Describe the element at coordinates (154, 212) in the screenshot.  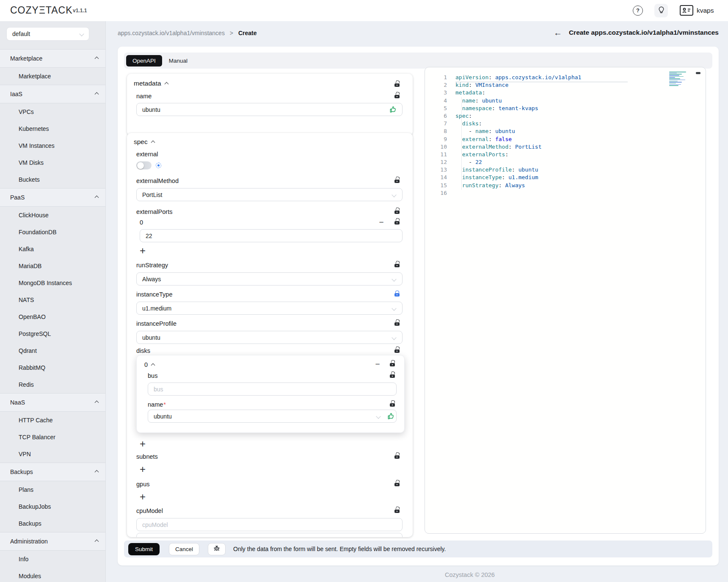
I see `externalports-label: externalPorts` at that location.